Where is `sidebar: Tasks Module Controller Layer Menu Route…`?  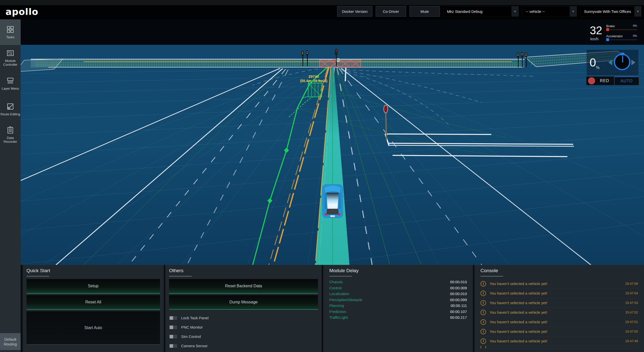 sidebar: Tasks Module Controller Layer Menu Route… is located at coordinates (10, 186).